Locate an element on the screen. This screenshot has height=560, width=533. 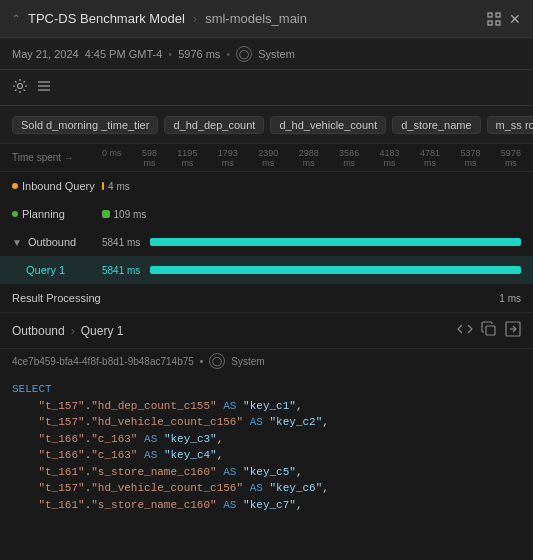
tick-10: 5976ms is located at coordinates (511, 158).